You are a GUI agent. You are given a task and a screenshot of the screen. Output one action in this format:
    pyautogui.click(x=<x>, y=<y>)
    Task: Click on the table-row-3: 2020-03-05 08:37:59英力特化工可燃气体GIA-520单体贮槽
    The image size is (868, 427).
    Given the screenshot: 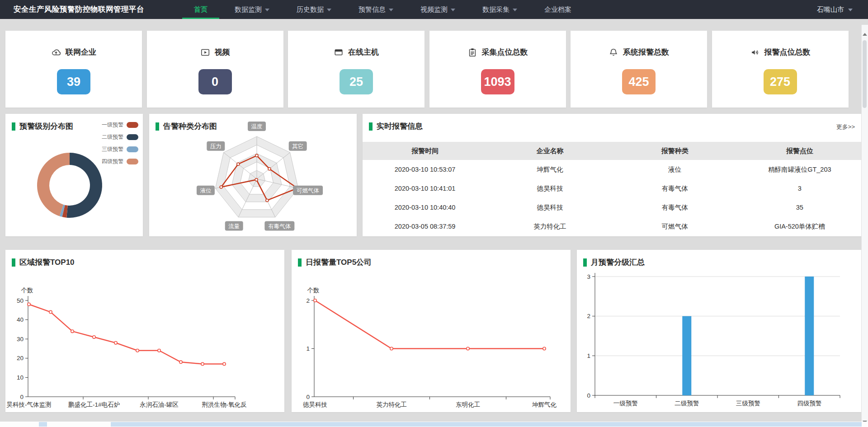 What is the action you would take?
    pyautogui.click(x=612, y=226)
    